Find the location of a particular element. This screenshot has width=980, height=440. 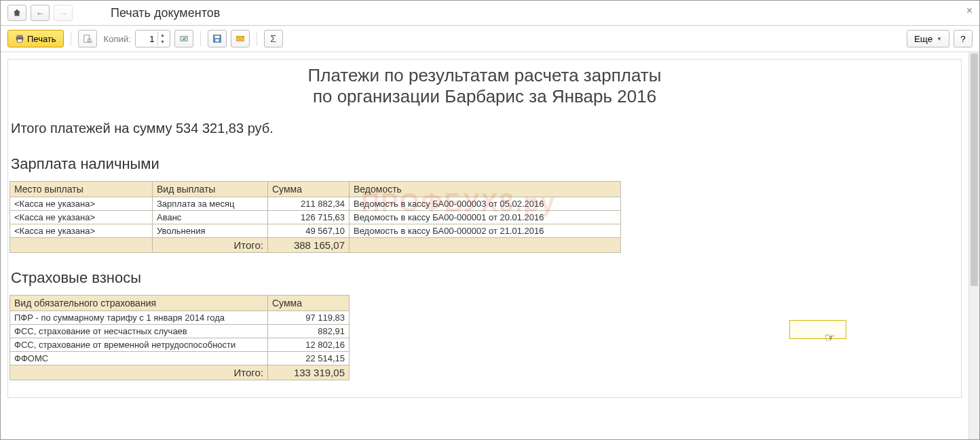

quick-print-button is located at coordinates (184, 39).